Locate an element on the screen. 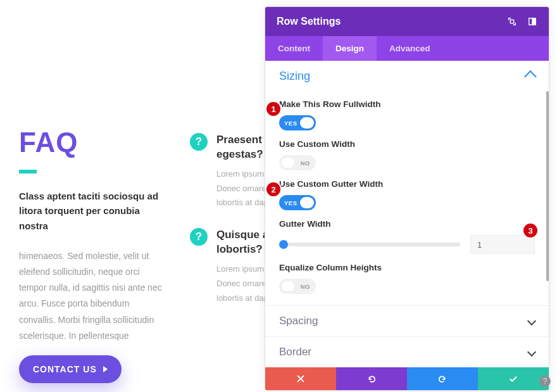 The height and width of the screenshot is (392, 557). custom-width-toggle: NO is located at coordinates (297, 163).